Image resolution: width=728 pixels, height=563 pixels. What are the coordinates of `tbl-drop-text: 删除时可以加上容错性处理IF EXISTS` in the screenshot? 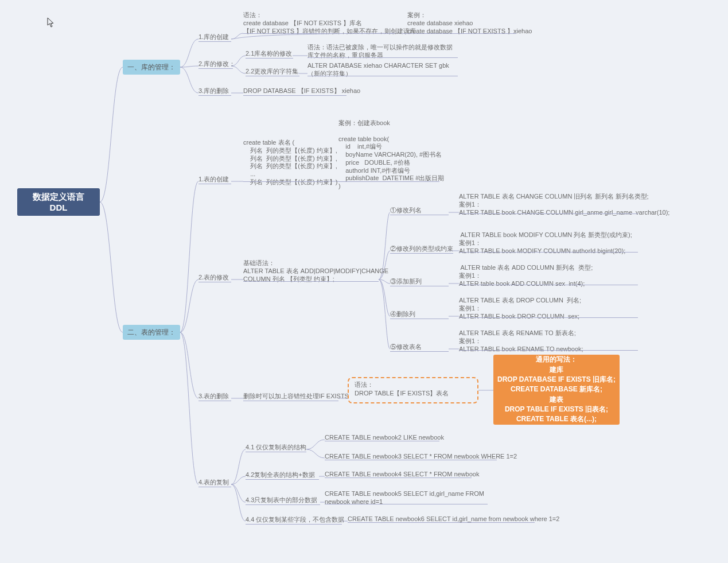 It's located at (291, 397).